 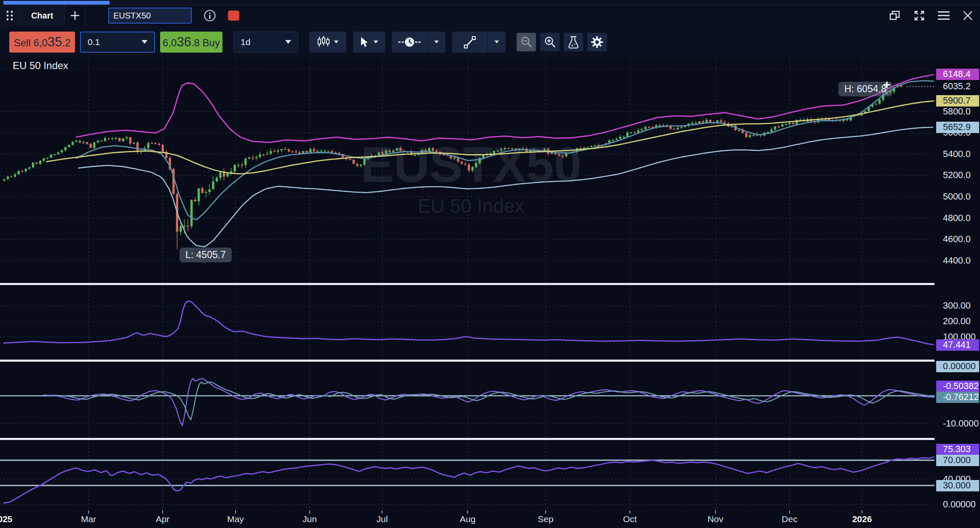 What do you see at coordinates (266, 42) in the screenshot?
I see `timeframe-dropdown: 1d` at bounding box center [266, 42].